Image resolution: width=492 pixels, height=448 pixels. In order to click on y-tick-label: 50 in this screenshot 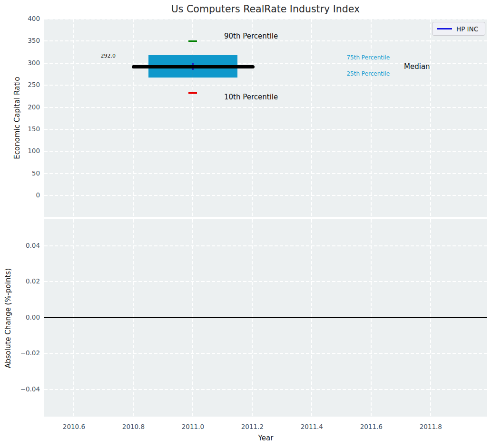, I will do `click(20, 173)`.